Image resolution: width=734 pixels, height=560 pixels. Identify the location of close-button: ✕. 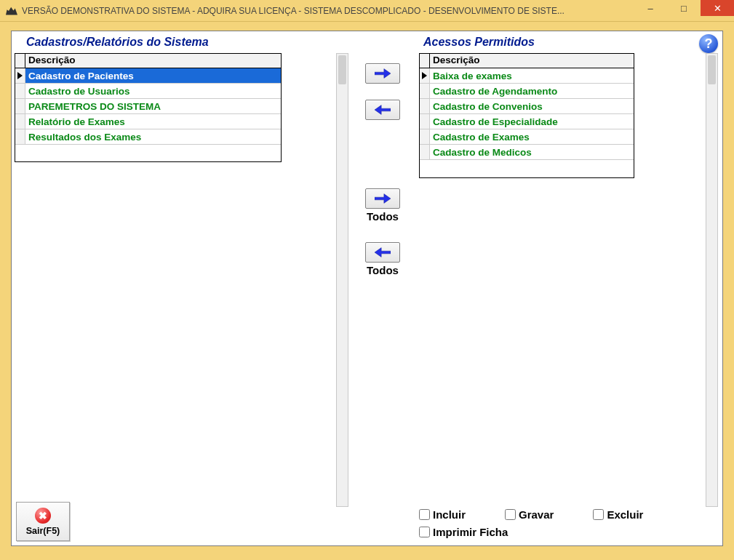
(717, 8).